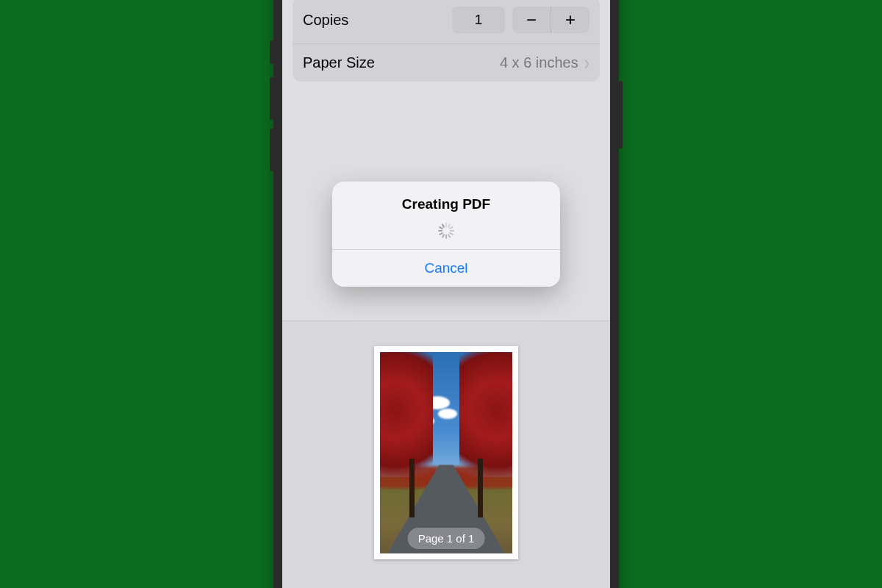 The width and height of the screenshot is (882, 588). Describe the element at coordinates (446, 231) in the screenshot. I see `spinner-icon` at that location.